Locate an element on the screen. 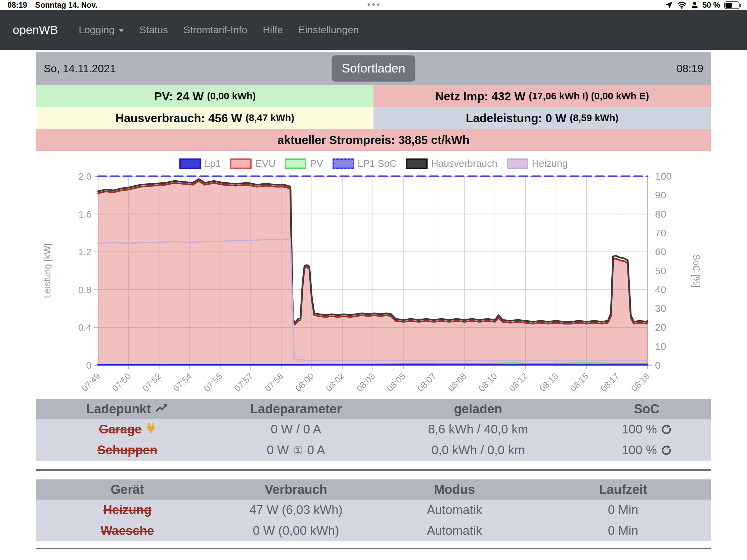  x-tick: 08:17 is located at coordinates (610, 382).